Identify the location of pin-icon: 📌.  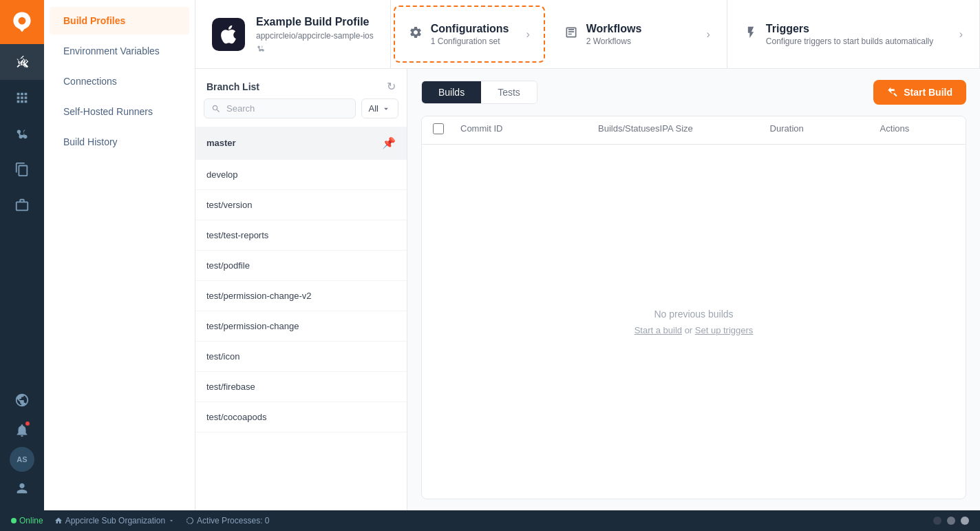
(389, 143).